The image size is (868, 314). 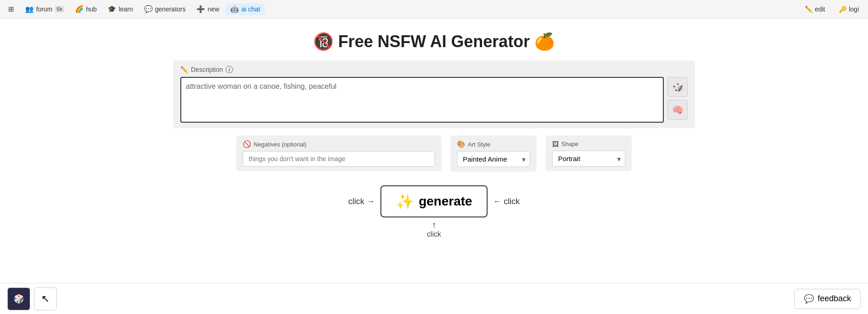 I want to click on shape-select-wrapper: Portrait Landscape Square, so click(x=589, y=158).